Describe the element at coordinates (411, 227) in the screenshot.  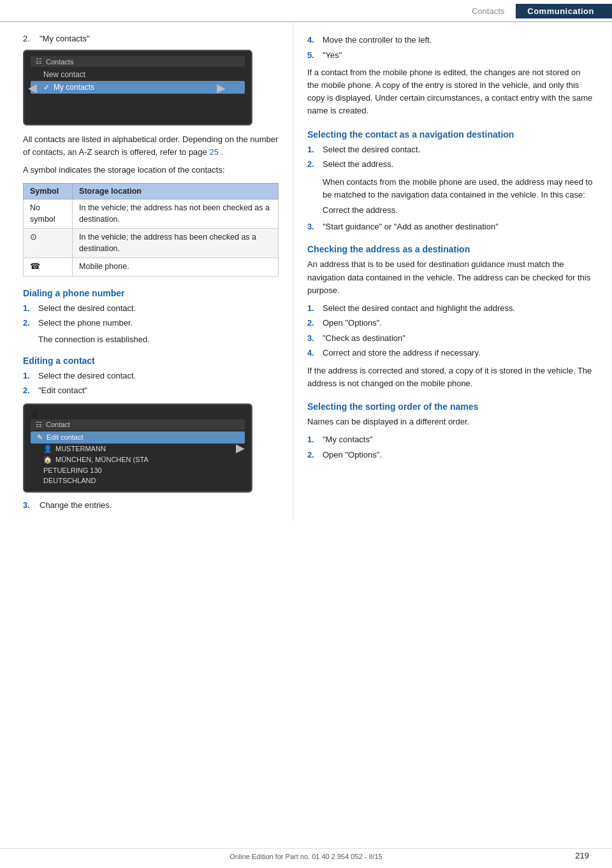
I see `nav-dest-step3-text: "Start guidance" or "Add as another dest…` at that location.